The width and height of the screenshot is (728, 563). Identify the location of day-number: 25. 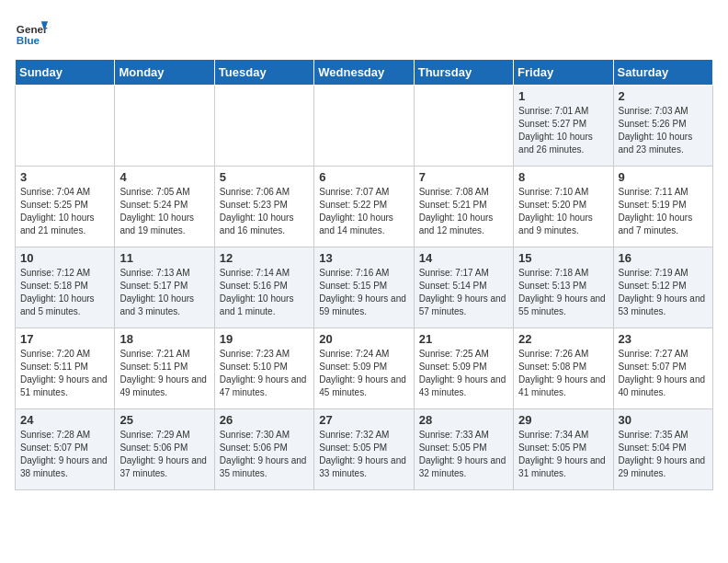
(164, 419).